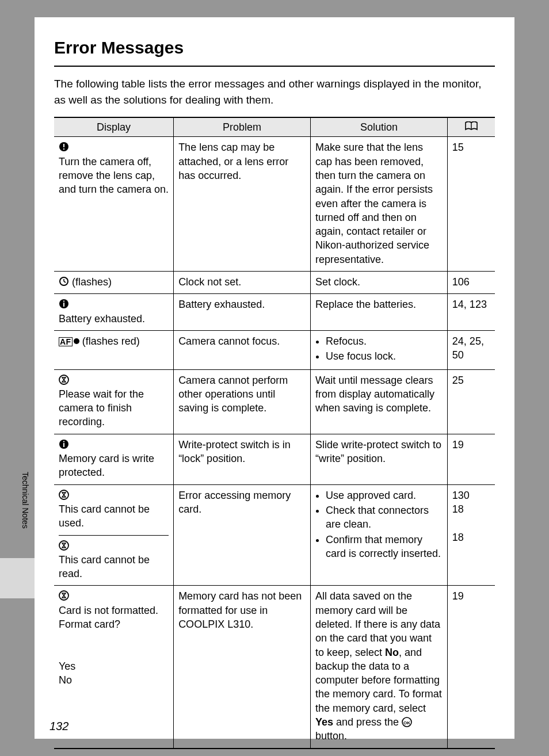 Image resolution: width=549 pixels, height=756 pixels. Describe the element at coordinates (114, 204) in the screenshot. I see `display-cell: Turn the camera off, remove the lens cap…` at that location.